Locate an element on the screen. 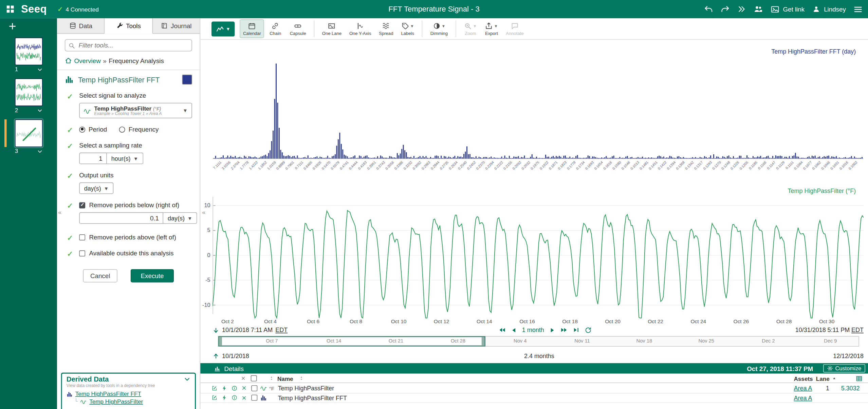 Image resolution: width=868 pixels, height=409 pixels. tab-journal: Journal is located at coordinates (177, 26).